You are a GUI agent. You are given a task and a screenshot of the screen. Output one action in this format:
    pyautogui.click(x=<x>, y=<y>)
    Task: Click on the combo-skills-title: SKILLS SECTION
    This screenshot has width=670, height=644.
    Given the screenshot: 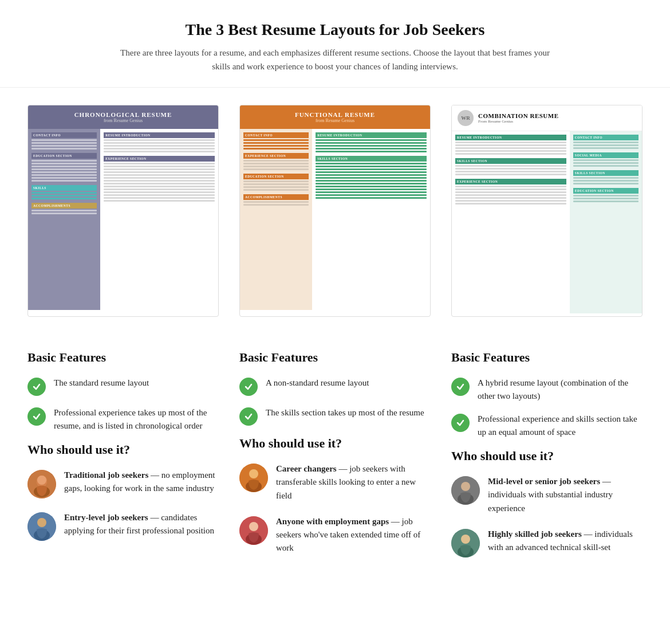 What is the action you would take?
    pyautogui.click(x=511, y=161)
    